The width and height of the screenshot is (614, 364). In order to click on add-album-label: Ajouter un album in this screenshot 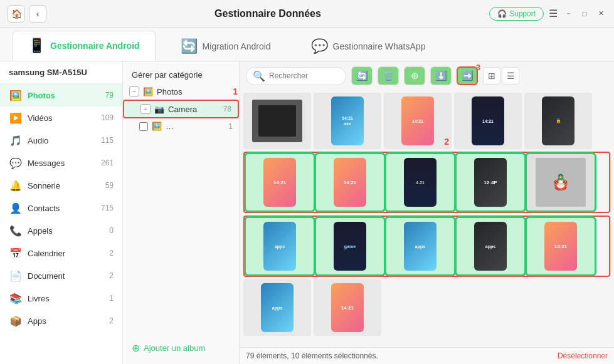, I will do `click(174, 348)`.